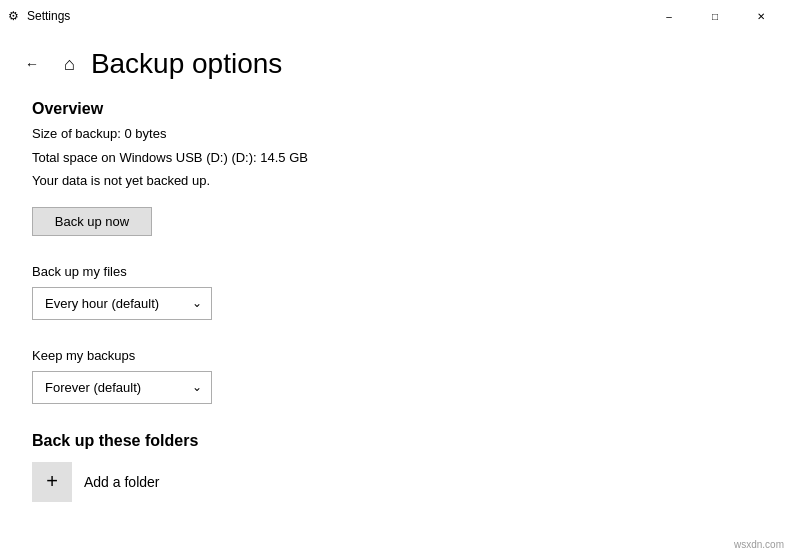  I want to click on back-button: ←, so click(32, 64).